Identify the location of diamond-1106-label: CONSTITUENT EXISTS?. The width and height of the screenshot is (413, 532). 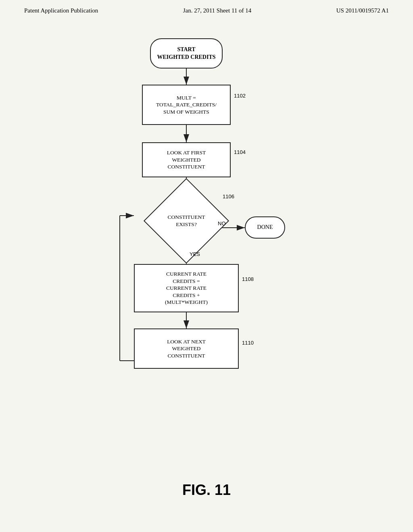
(186, 221).